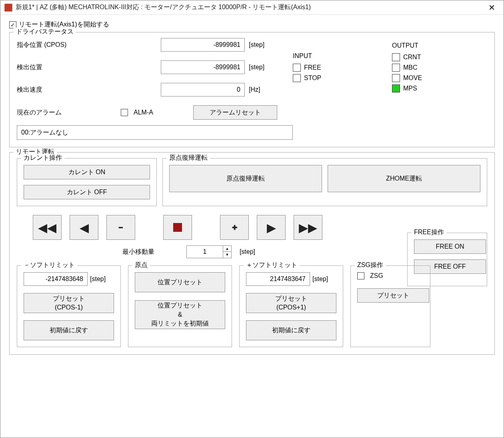 The width and height of the screenshot is (504, 438). Describe the element at coordinates (87, 45) in the screenshot. I see `cpos-label: 指令位置 (CPOS)` at that location.